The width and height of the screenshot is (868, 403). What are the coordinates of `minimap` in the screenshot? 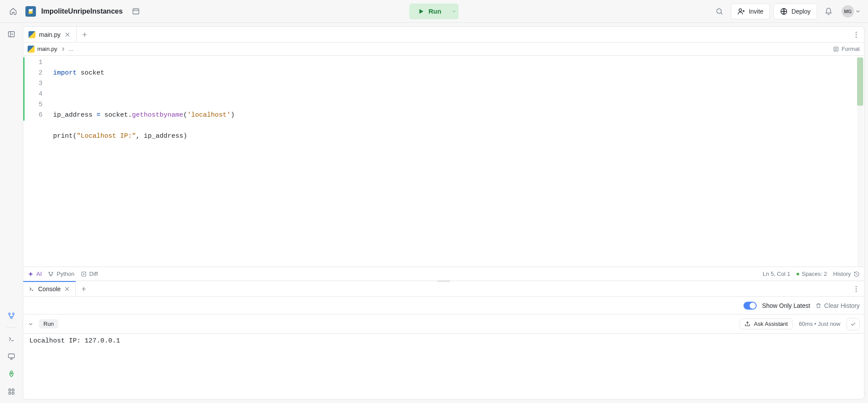 It's located at (860, 162).